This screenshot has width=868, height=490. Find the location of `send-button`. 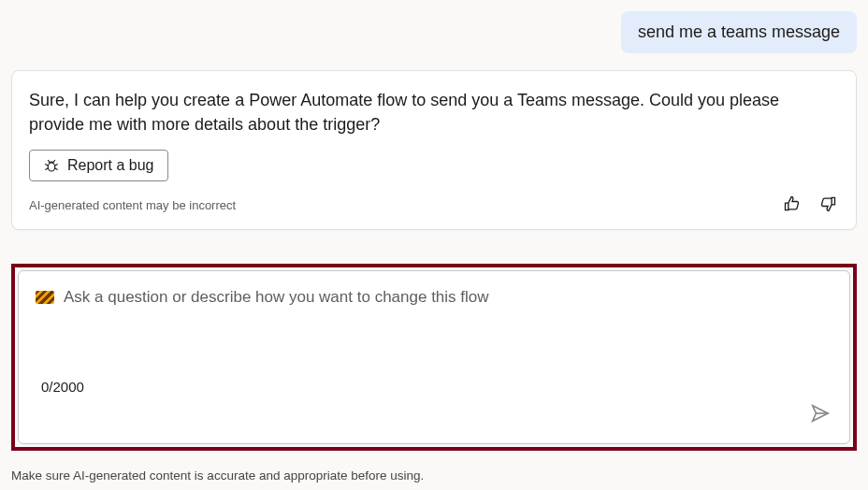

send-button is located at coordinates (820, 415).